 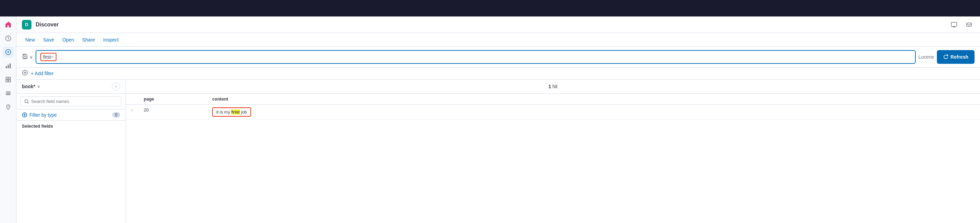 What do you see at coordinates (959, 57) in the screenshot?
I see `refresh-button-label: Refresh` at bounding box center [959, 57].